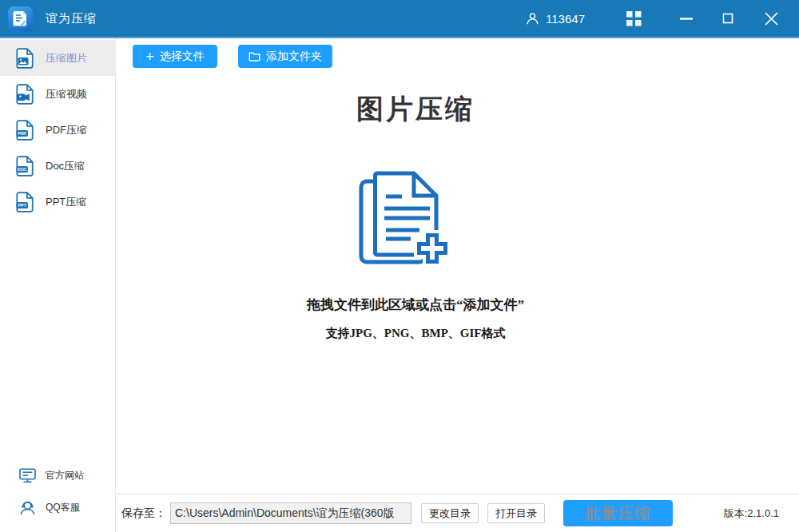 Image resolution: width=799 pixels, height=532 pixels. Describe the element at coordinates (22, 169) in the screenshot. I see `svg-text: DOC` at that location.